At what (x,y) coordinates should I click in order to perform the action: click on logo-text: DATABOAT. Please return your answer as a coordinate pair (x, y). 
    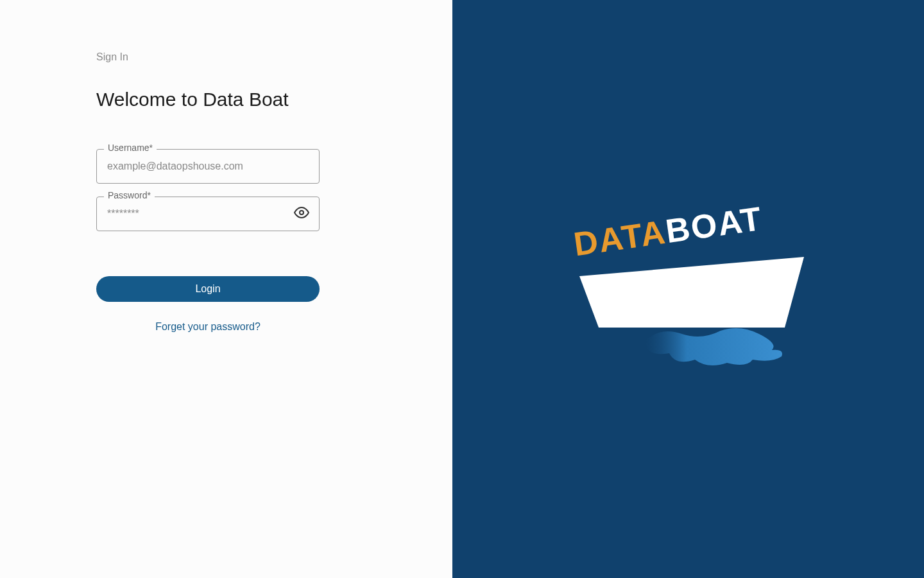
    Looking at the image, I should click on (668, 231).